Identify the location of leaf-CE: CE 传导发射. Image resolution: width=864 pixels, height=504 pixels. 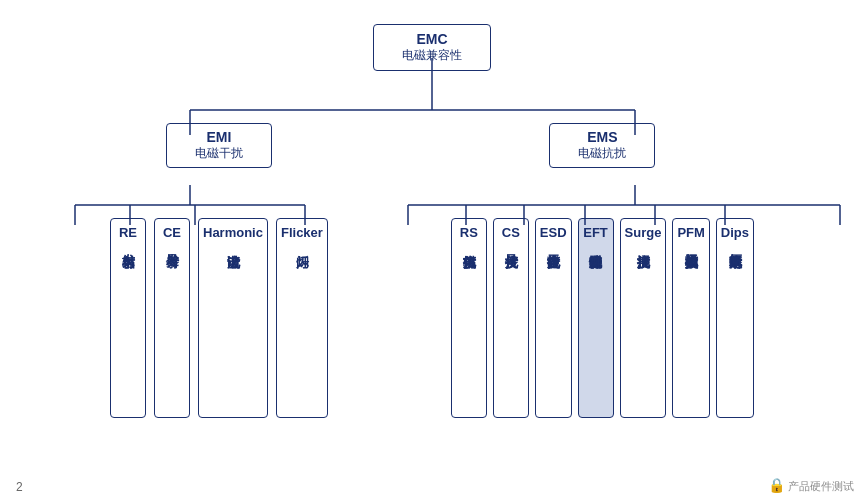
(172, 318).